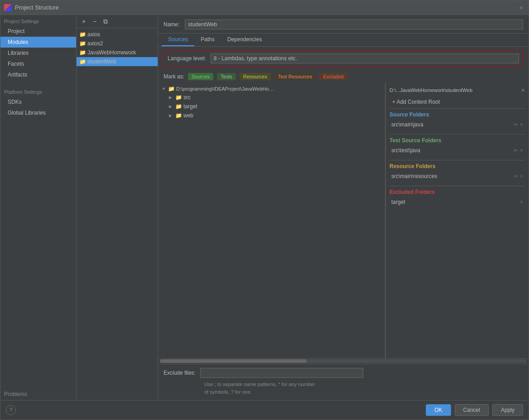 The height and width of the screenshot is (420, 529). Describe the element at coordinates (117, 53) in the screenshot. I see `tree-item-javawebhomework: 📁 JavaWebHomework` at that location.